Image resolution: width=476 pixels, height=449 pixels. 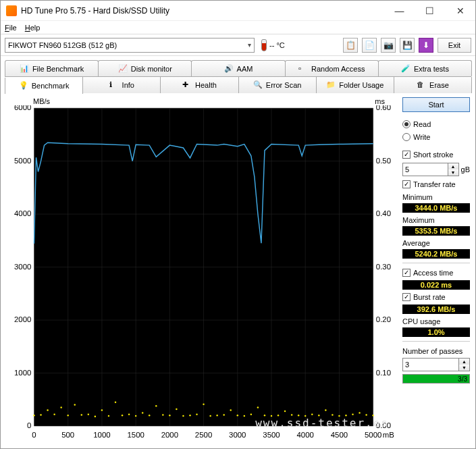 What do you see at coordinates (388, 45) in the screenshot?
I see `screenshot-button: 📷` at bounding box center [388, 45].